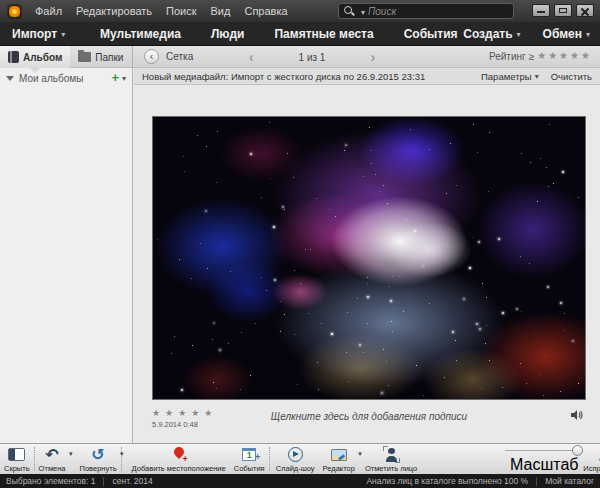  I want to click on search-input: Поиск, so click(426, 11).